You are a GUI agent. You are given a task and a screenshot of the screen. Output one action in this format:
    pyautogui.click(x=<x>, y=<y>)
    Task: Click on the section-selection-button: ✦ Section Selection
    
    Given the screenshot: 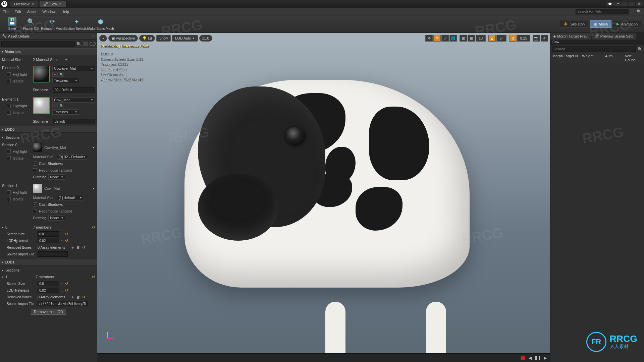 What is the action you would take?
    pyautogui.click(x=76, y=24)
    